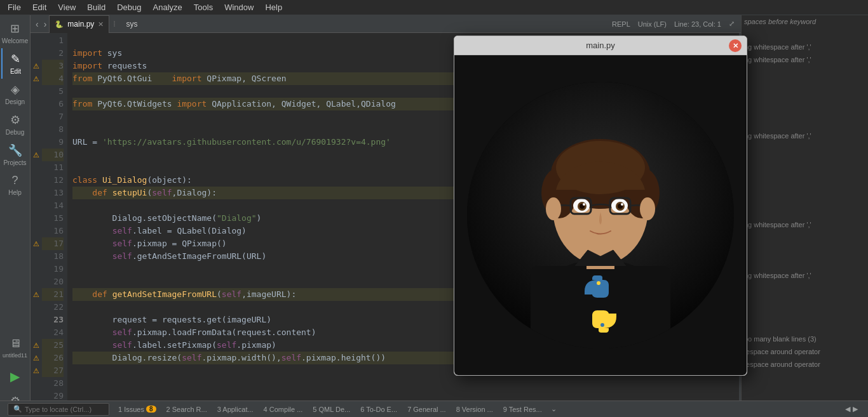 This screenshot has height=417, width=868. Describe the element at coordinates (698, 24) in the screenshot. I see `position-label: Line: 23, Col: 1` at that location.